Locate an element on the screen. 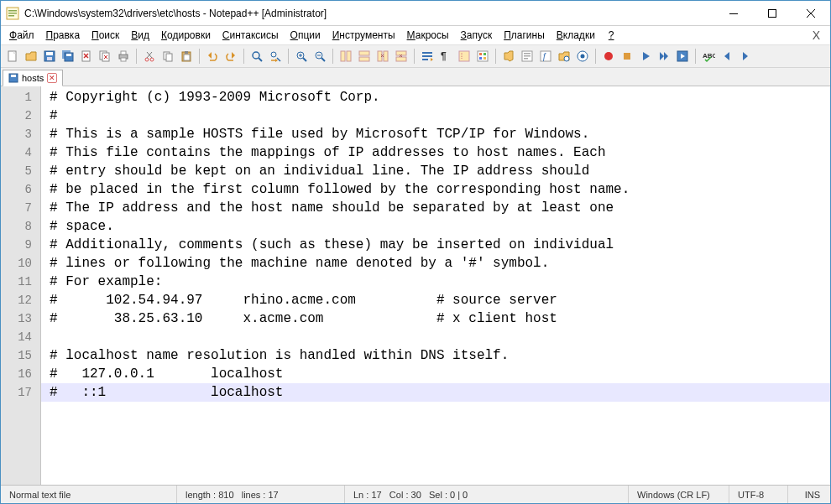 Image resolution: width=831 pixels, height=504 pixels. stop-macro-icon is located at coordinates (627, 56).